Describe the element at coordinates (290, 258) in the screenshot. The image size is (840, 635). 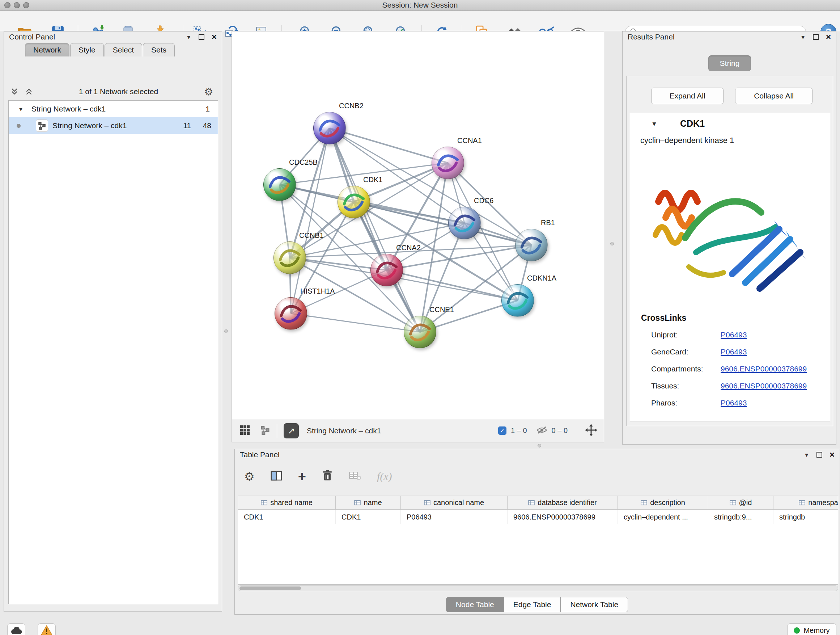
I see `network-node-CCNB1` at that location.